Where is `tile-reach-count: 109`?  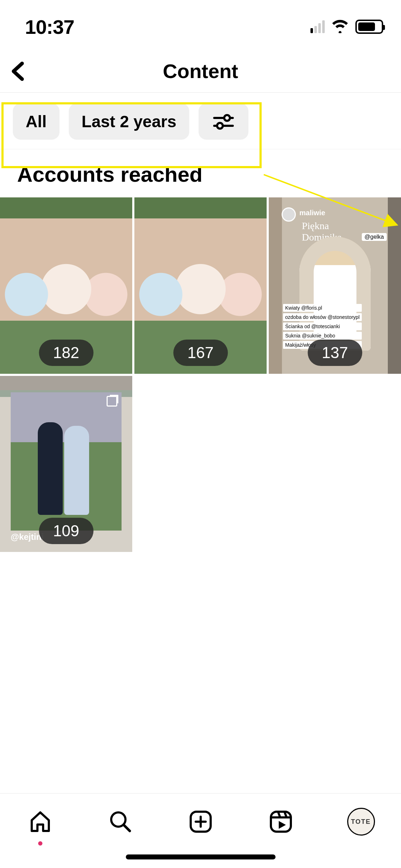
tile-reach-count: 109 is located at coordinates (66, 531).